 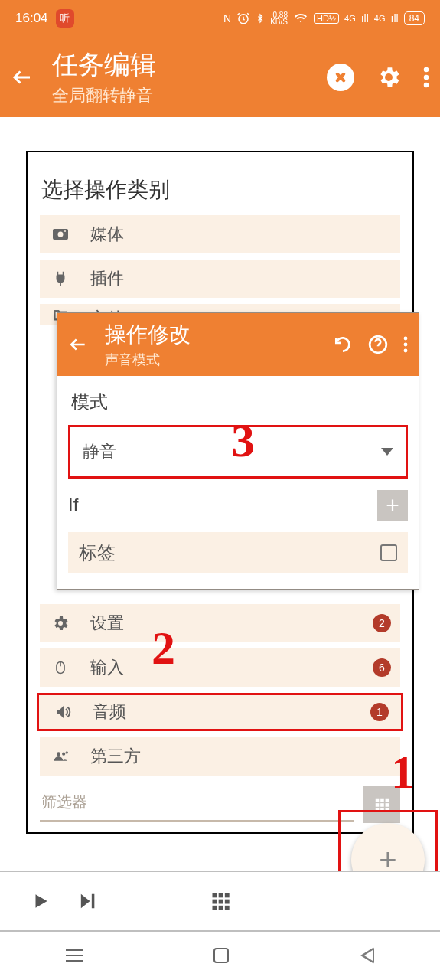 I want to click on panel-title: 选择操作类别, so click(x=220, y=190).